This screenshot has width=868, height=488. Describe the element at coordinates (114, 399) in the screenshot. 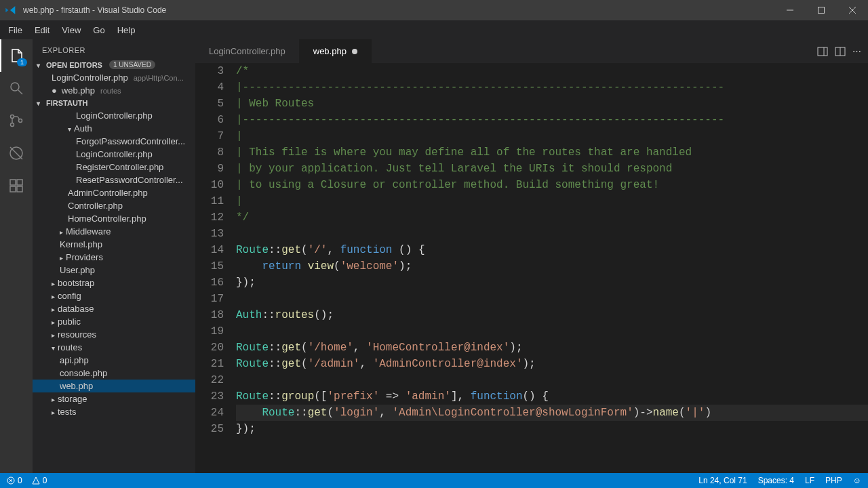

I see `tree-item: storage` at that location.